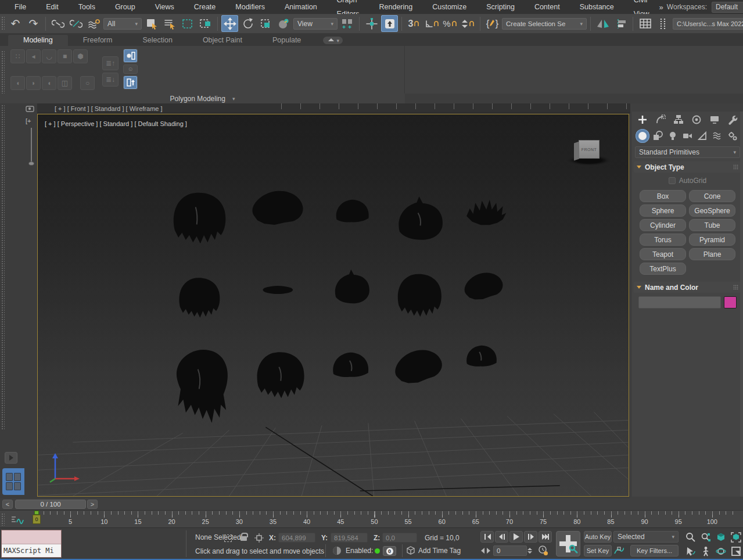 Image resolution: width=743 pixels, height=560 pixels. Describe the element at coordinates (205, 7) in the screenshot. I see `menu-item: Create` at that location.